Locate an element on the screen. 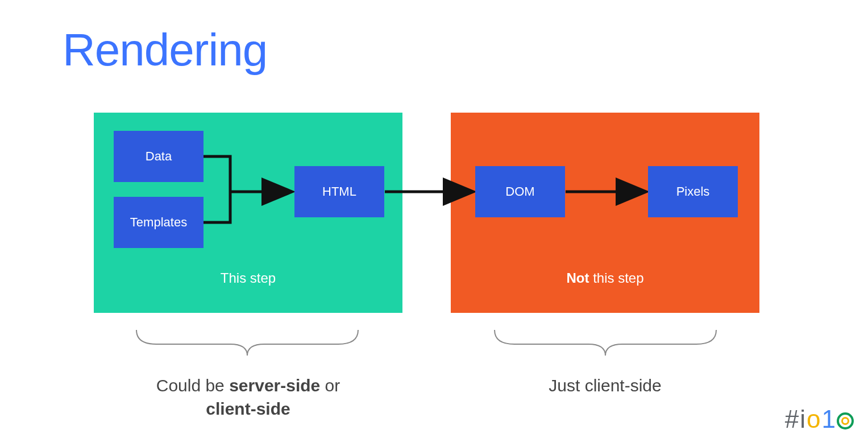 The height and width of the screenshot is (442, 868). slide-title: Rendering is located at coordinates (165, 50).